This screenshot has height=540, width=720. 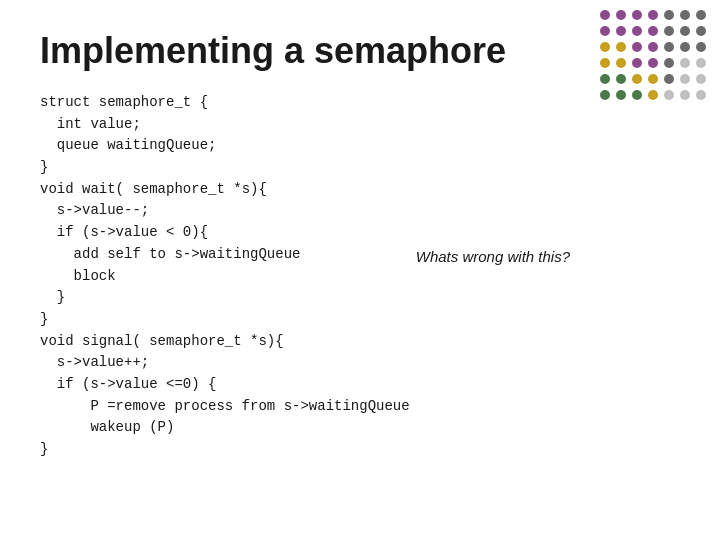 I want to click on annotation-text: Whats wrong with this?, so click(x=493, y=256).